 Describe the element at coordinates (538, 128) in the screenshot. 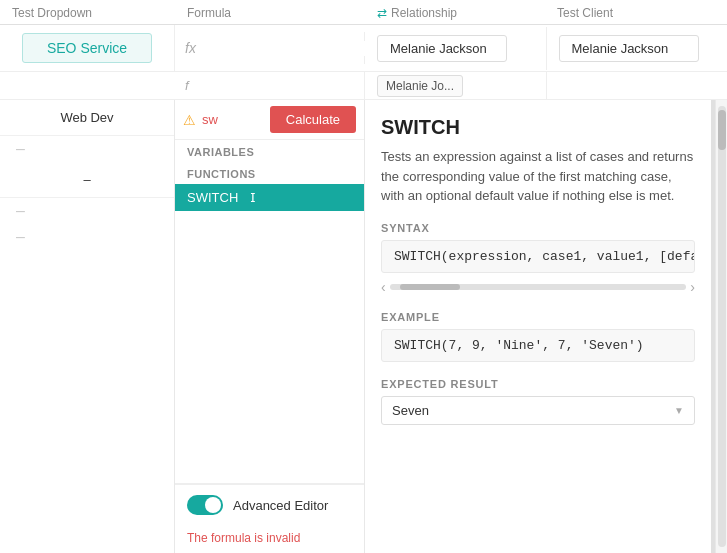

I see `docs-title: SWITCH` at that location.